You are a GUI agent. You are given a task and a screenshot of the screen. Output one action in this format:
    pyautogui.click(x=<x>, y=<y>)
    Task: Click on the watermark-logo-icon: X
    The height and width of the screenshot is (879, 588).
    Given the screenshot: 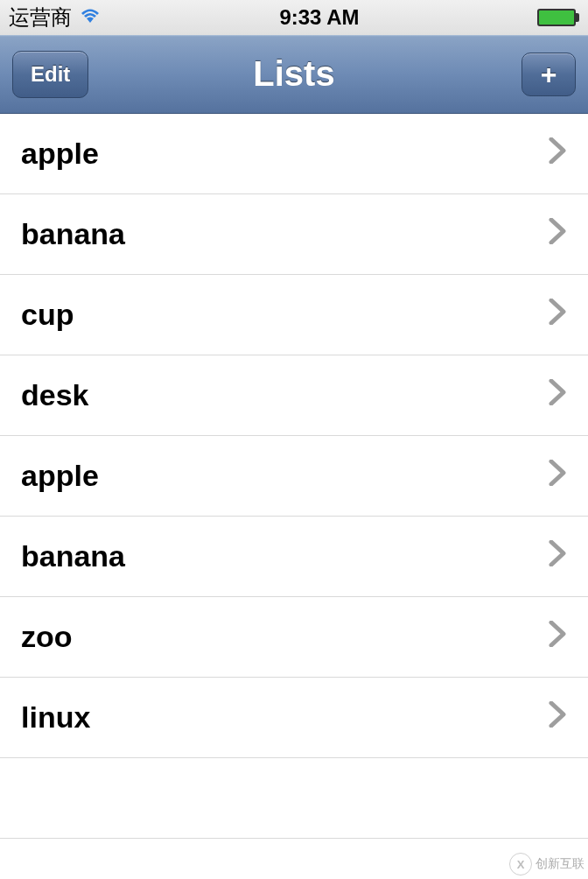 What is the action you would take?
    pyautogui.click(x=521, y=864)
    